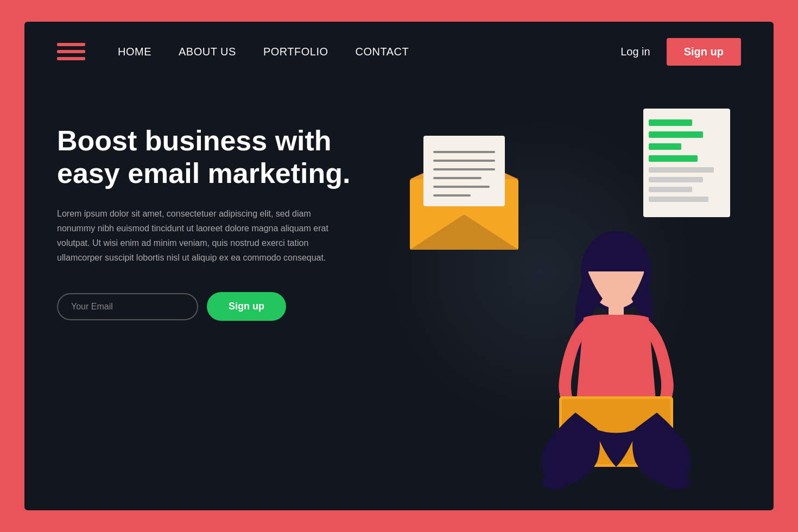 This screenshot has width=798, height=532. What do you see at coordinates (704, 52) in the screenshot?
I see `signup-nav-button: Sign up` at bounding box center [704, 52].